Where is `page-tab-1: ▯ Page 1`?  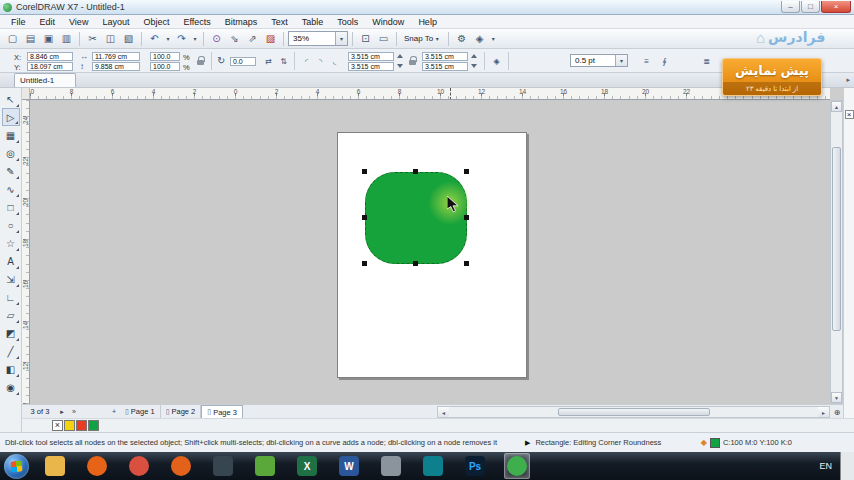 page-tab-1: ▯ Page 1 is located at coordinates (140, 412).